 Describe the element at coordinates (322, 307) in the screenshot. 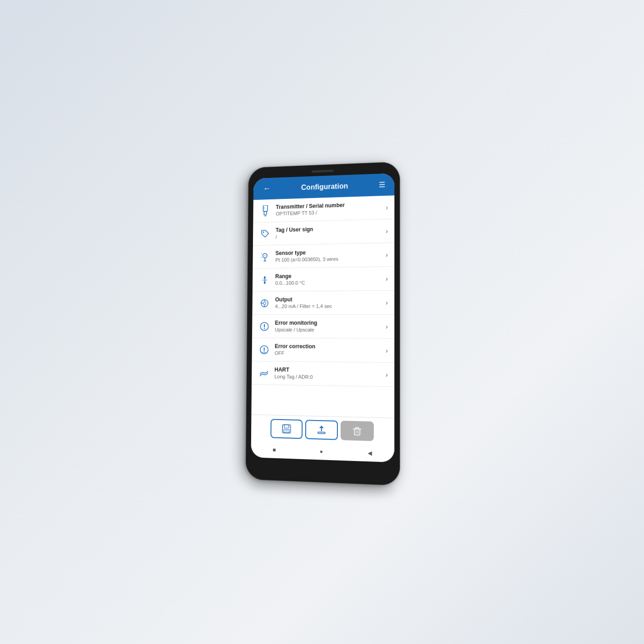

I see `content-list: Transmitter / Serial number OPTITEMP TT …` at that location.